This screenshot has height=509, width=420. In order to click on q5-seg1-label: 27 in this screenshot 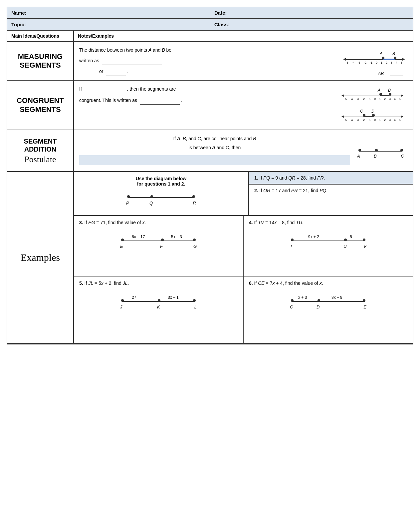, I will do `click(134, 297)`.